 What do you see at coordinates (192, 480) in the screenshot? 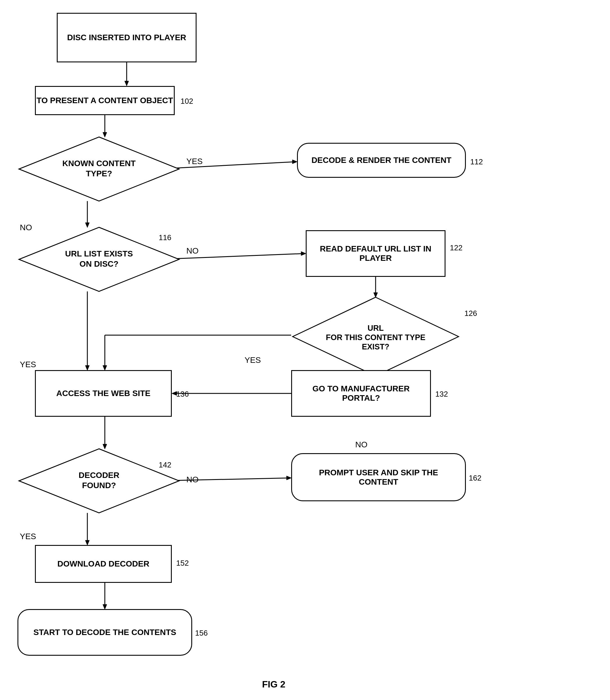
I see `no-label-decoder: NO` at bounding box center [192, 480].